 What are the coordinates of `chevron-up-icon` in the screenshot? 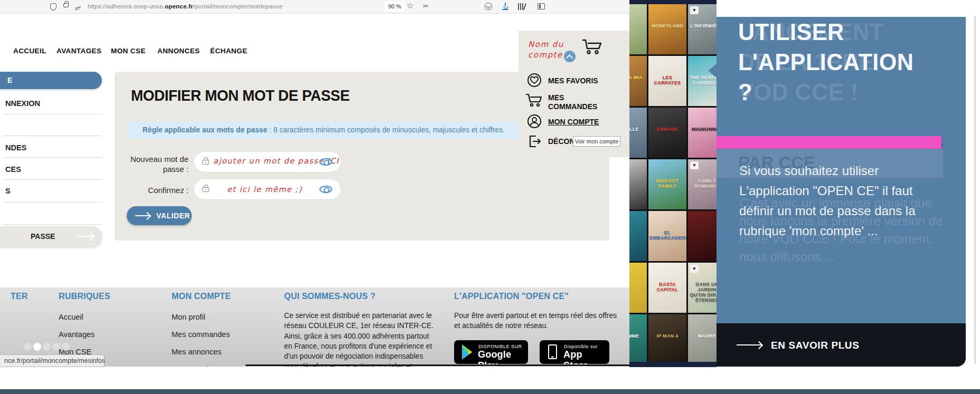 It's located at (570, 56).